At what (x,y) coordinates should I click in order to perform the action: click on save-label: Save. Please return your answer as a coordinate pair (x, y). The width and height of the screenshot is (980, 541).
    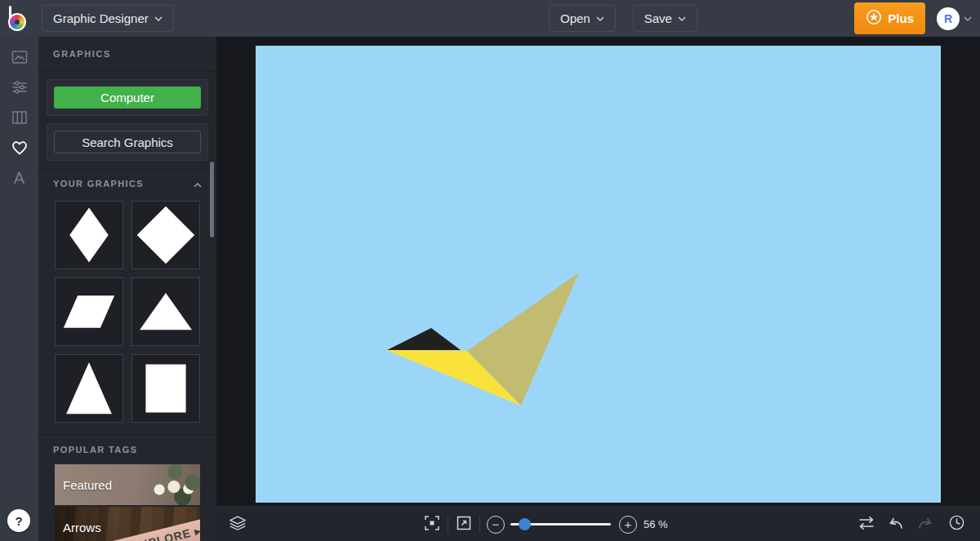
    Looking at the image, I should click on (658, 18).